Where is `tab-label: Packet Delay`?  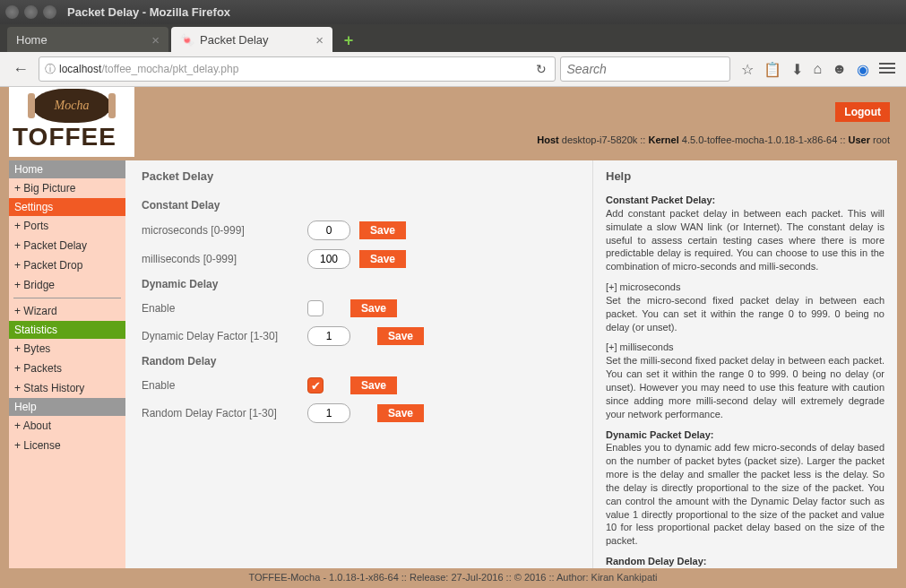
tab-label: Packet Delay is located at coordinates (235, 39).